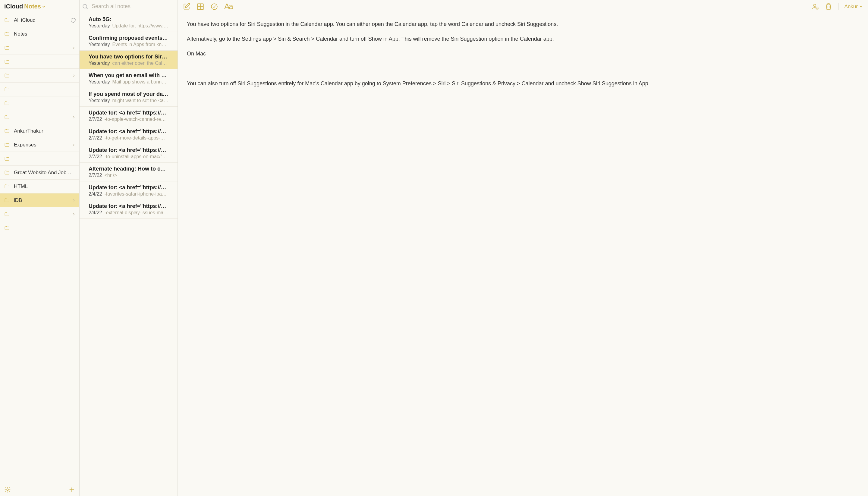 Image resolution: width=868 pixels, height=496 pixels. Describe the element at coordinates (129, 191) in the screenshot. I see `note-row: Update for: <a href="https://w…2/4/22-fa…` at that location.